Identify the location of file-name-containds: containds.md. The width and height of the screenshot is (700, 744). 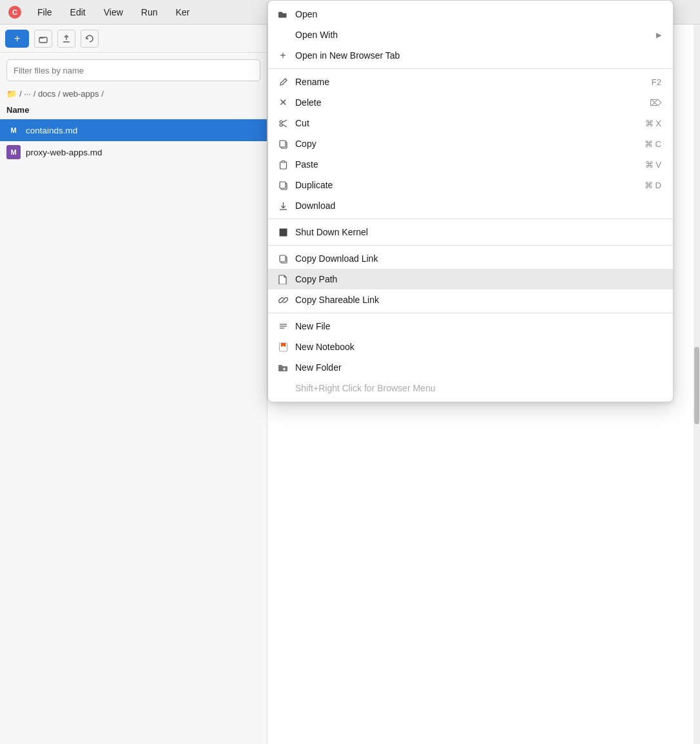
(52, 130).